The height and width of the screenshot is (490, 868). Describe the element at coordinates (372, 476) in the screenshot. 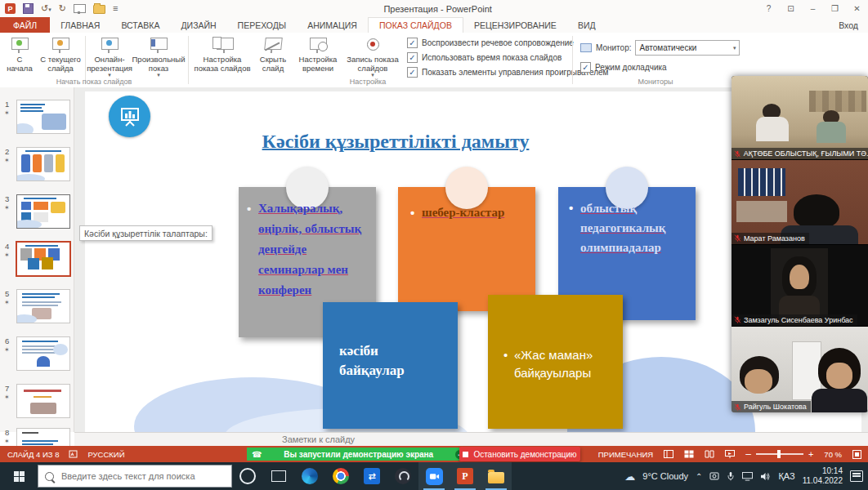

I see `teamviewer-button: ⇄` at that location.